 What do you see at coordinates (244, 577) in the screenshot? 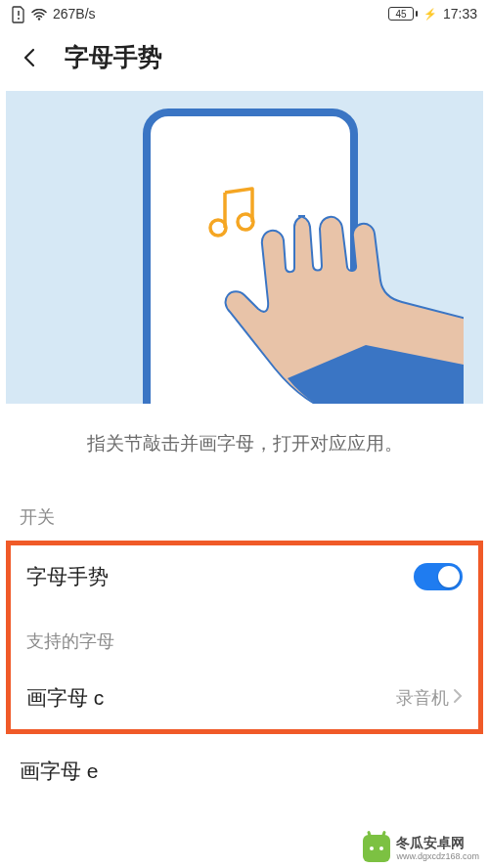
I see `toggle-row-letter-gesture: 字母手势` at bounding box center [244, 577].